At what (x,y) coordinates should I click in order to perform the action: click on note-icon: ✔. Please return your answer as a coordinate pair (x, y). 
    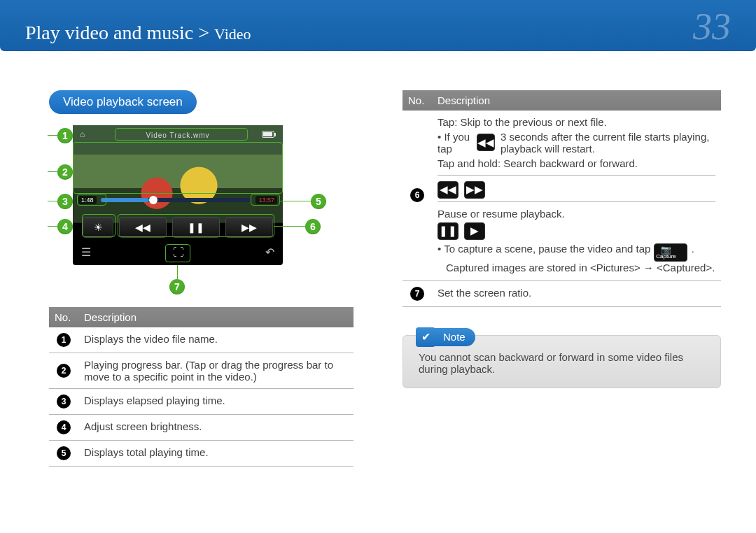
    Looking at the image, I should click on (426, 337).